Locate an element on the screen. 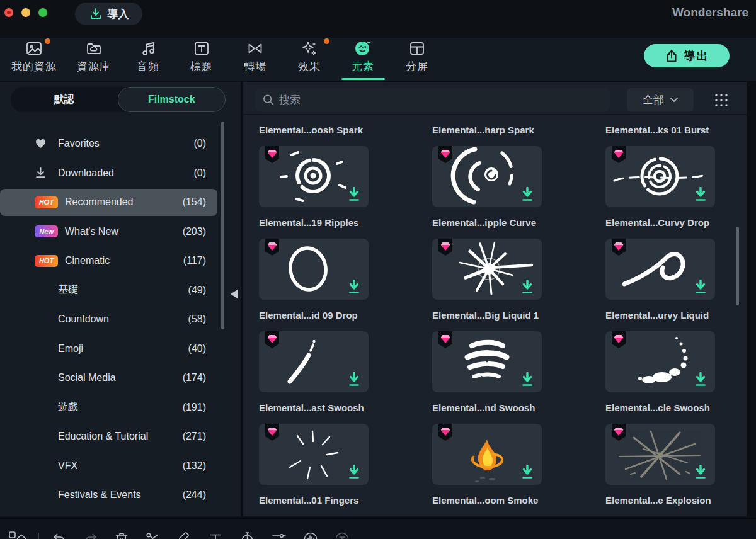 Image resolution: width=756 pixels, height=539 pixels. text-tool-icon is located at coordinates (215, 535).